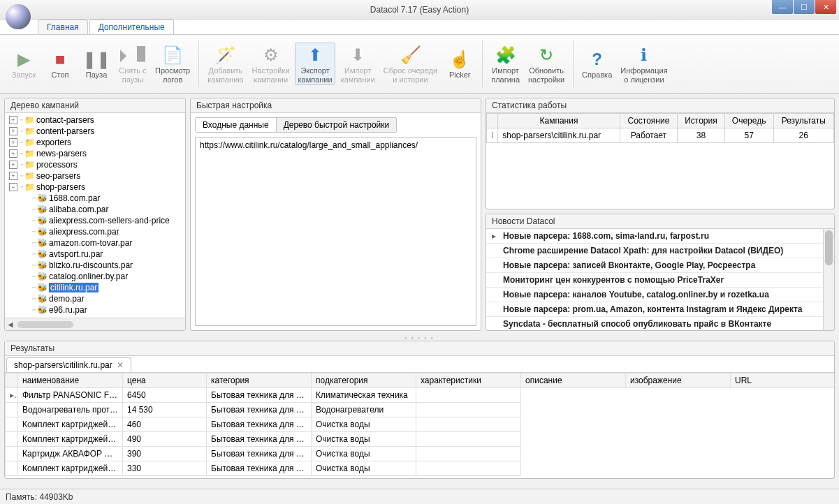 This screenshot has height=504, width=839. What do you see at coordinates (165, 381) in the screenshot?
I see `results-column-header: цена` at bounding box center [165, 381].